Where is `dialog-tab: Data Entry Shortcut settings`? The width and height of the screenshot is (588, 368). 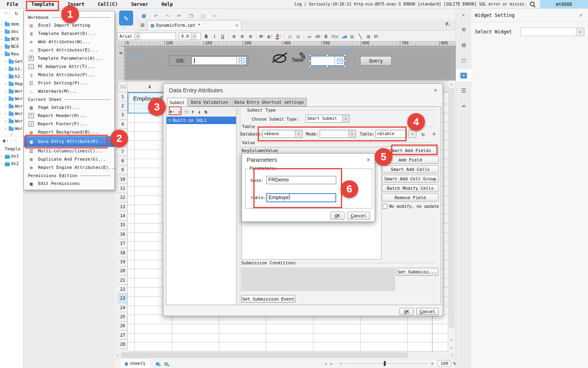
dialog-tab: Data Entry Shortcut settings is located at coordinates (269, 102).